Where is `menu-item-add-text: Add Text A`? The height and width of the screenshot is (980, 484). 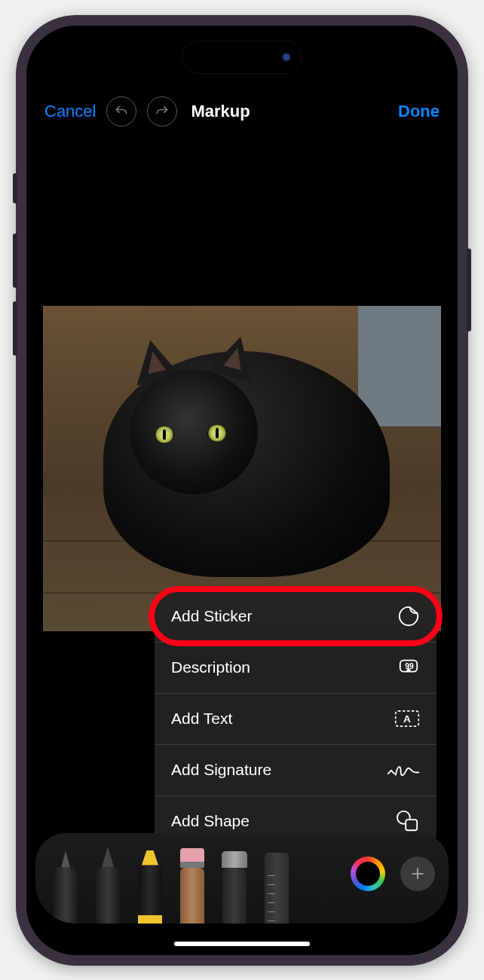
menu-item-add-text: Add Text A is located at coordinates (296, 719).